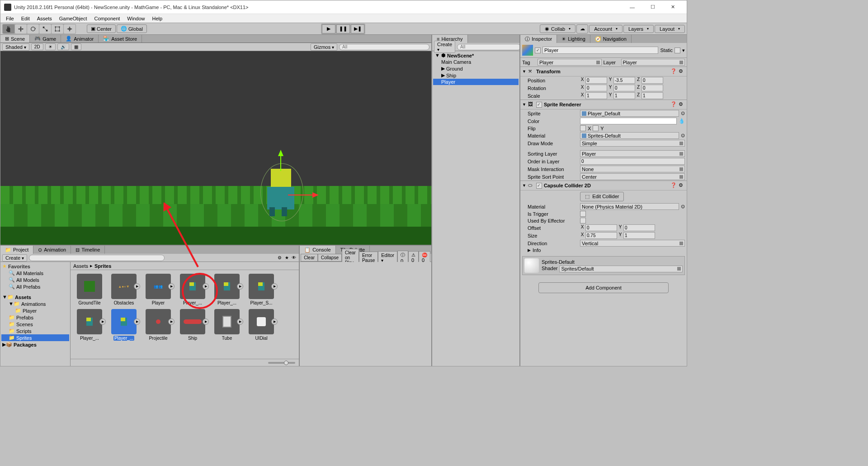 This screenshot has height=466, width=868. Describe the element at coordinates (600, 50) in the screenshot. I see `gameobject-name-input` at that location.